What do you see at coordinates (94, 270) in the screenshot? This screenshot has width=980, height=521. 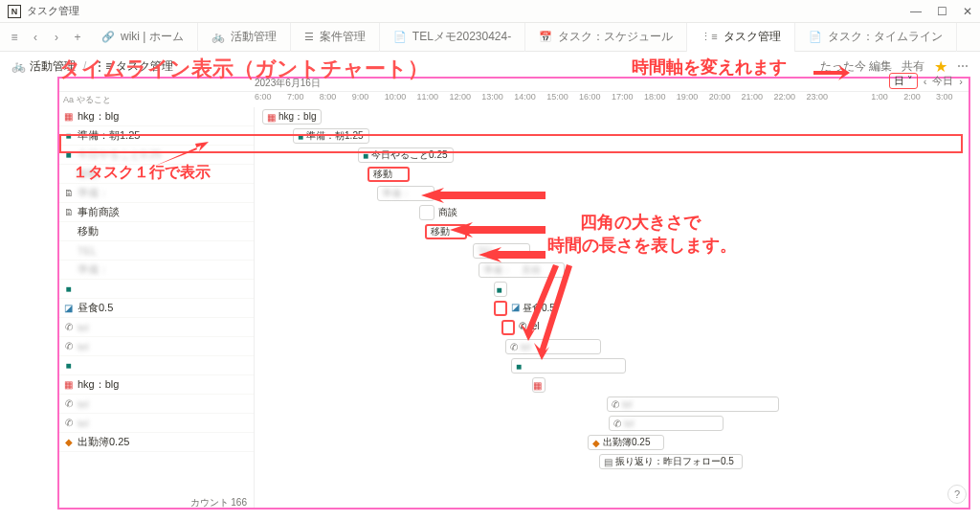 I see `task-label: 準備：` at bounding box center [94, 270].